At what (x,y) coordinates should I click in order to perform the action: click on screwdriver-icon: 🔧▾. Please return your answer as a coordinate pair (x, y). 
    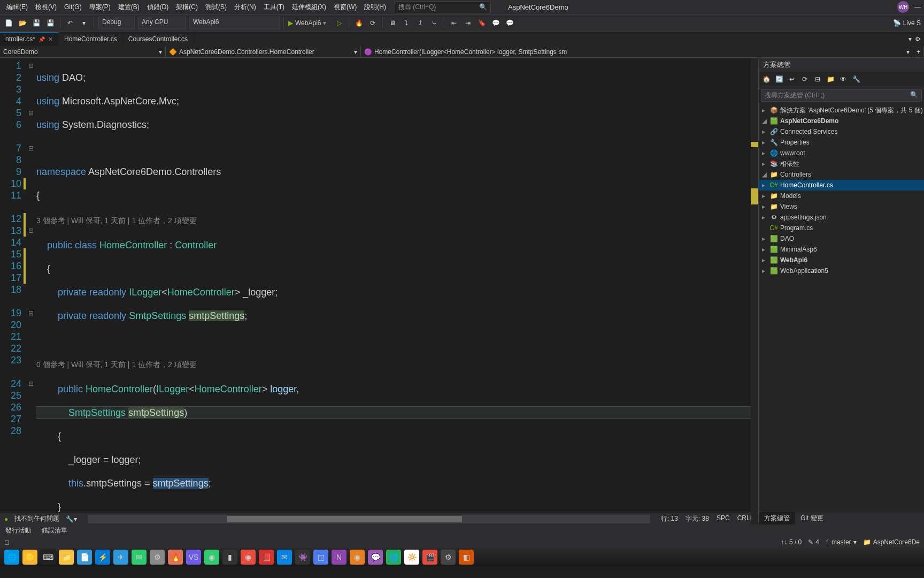
    Looking at the image, I should click on (72, 519).